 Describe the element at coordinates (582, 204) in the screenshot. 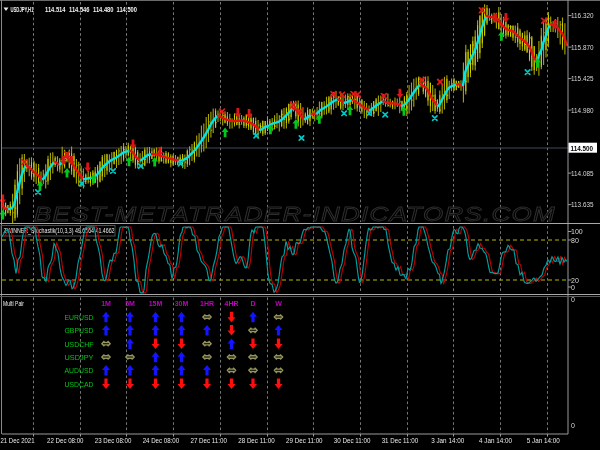

I see `svg-text: 113.635` at that location.